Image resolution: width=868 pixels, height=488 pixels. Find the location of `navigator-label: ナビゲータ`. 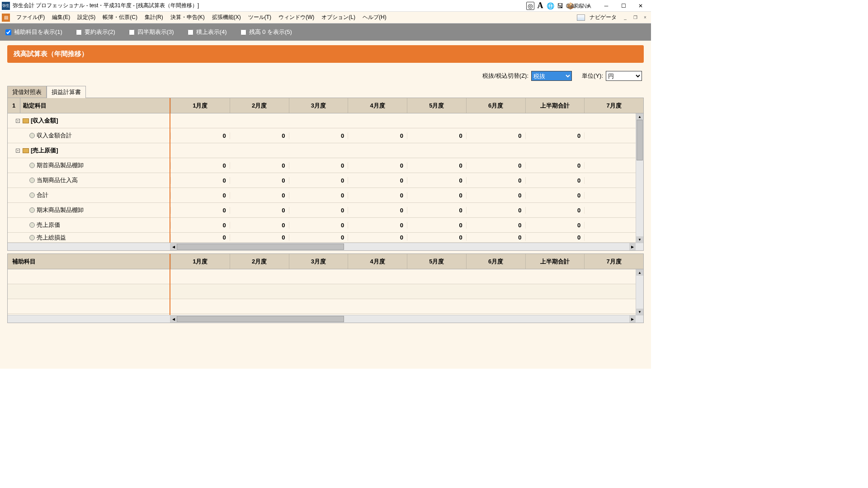

navigator-label: ナビゲータ is located at coordinates (603, 17).